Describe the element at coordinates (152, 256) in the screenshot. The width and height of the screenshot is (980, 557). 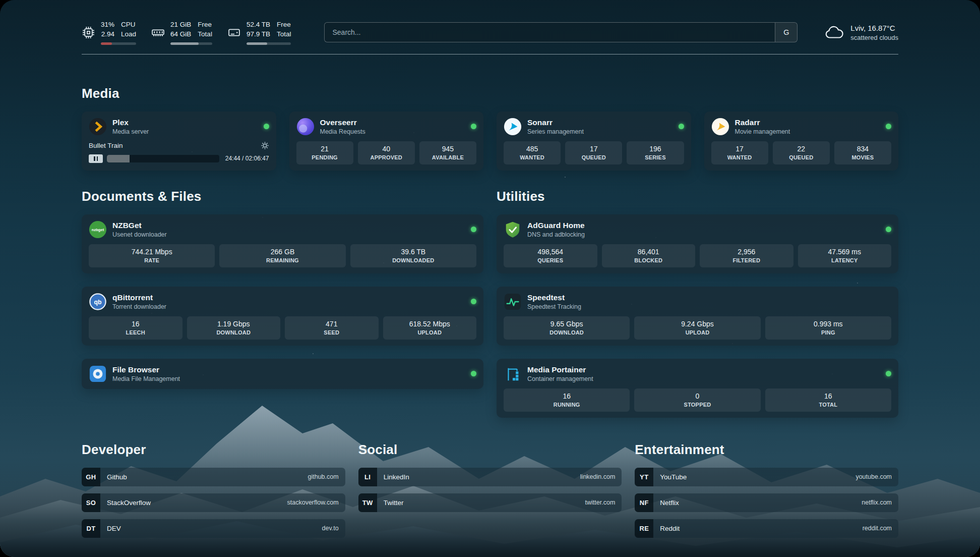
I see `stat-rate: 744.21 Mbps RATE` at that location.